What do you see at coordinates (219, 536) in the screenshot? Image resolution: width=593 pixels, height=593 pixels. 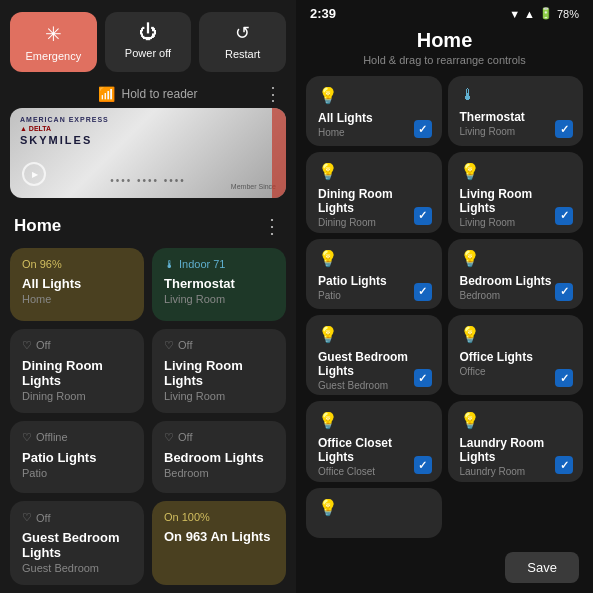 I see `tile-on100-name: On 963 An Lights` at bounding box center [219, 536].